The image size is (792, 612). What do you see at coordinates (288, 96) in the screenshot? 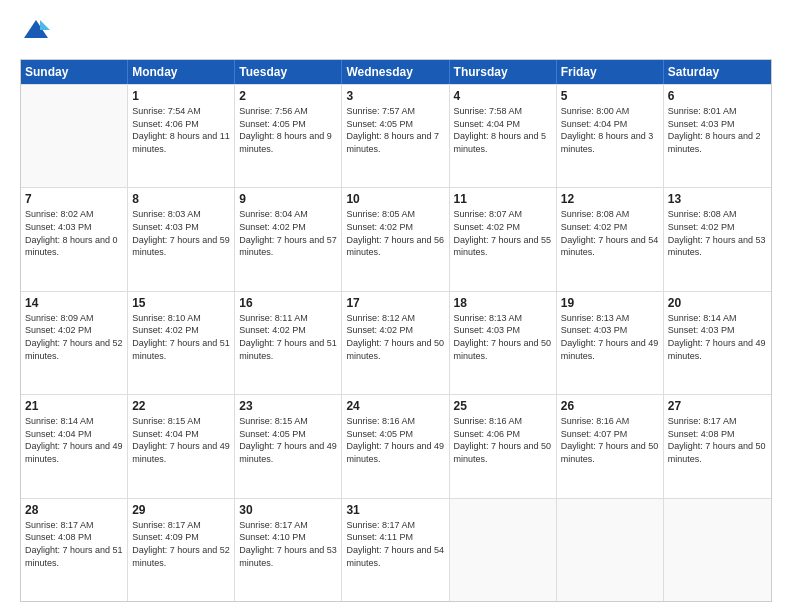
I see `day-number: 2` at bounding box center [288, 96].